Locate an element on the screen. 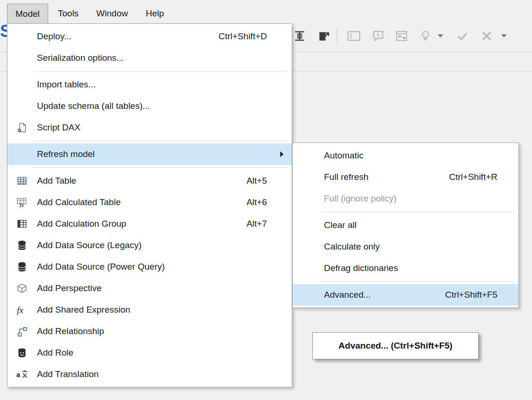  menu-item-add-shared-expression: fxAdd Shared Expression is located at coordinates (150, 310).